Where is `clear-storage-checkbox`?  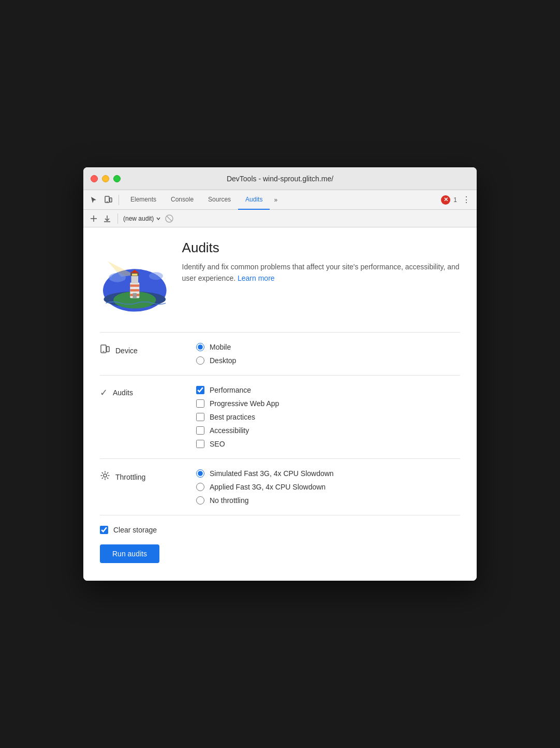 clear-storage-checkbox is located at coordinates (104, 530).